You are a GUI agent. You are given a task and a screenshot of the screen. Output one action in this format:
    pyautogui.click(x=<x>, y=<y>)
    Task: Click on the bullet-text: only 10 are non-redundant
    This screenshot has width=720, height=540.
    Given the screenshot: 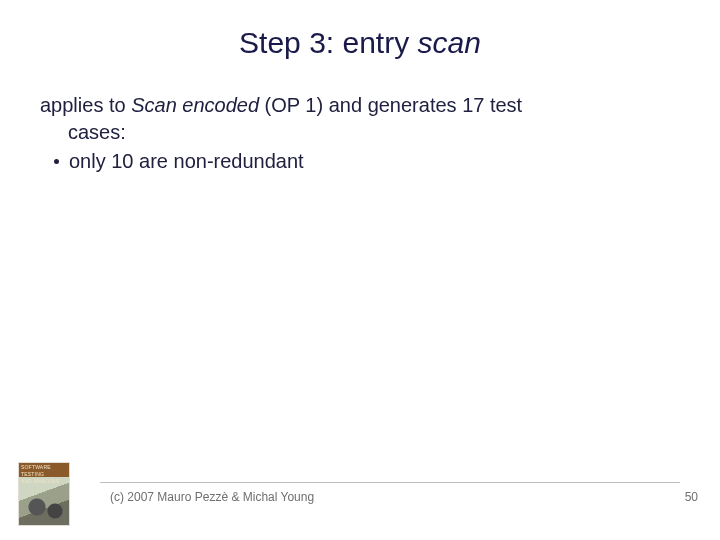 What is the action you would take?
    pyautogui.click(x=186, y=162)
    